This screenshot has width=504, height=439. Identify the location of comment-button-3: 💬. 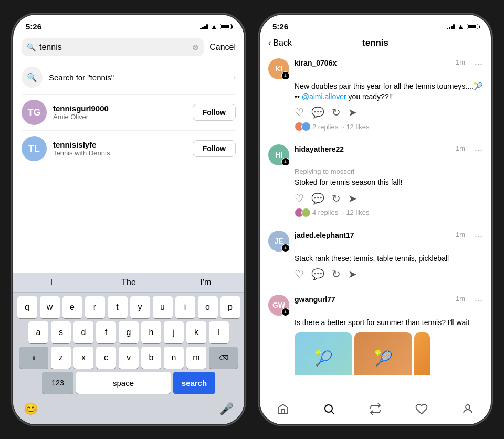
(318, 274).